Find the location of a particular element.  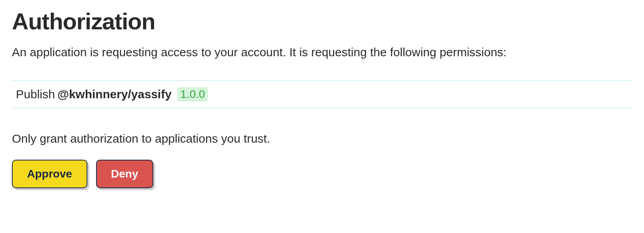

permission-list: Publish @kwhinnery/yassify 1.0.0 is located at coordinates (322, 94).